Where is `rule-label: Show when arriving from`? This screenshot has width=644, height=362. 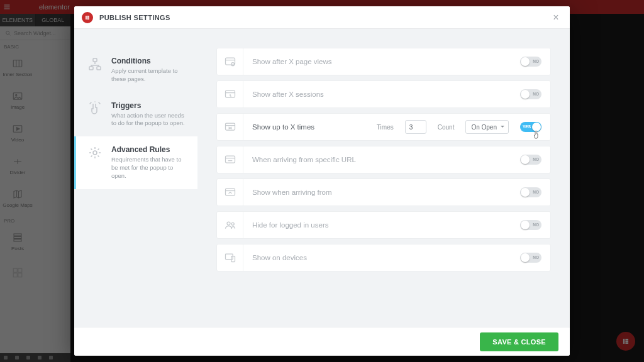
rule-label: Show when arriving from is located at coordinates (386, 192).